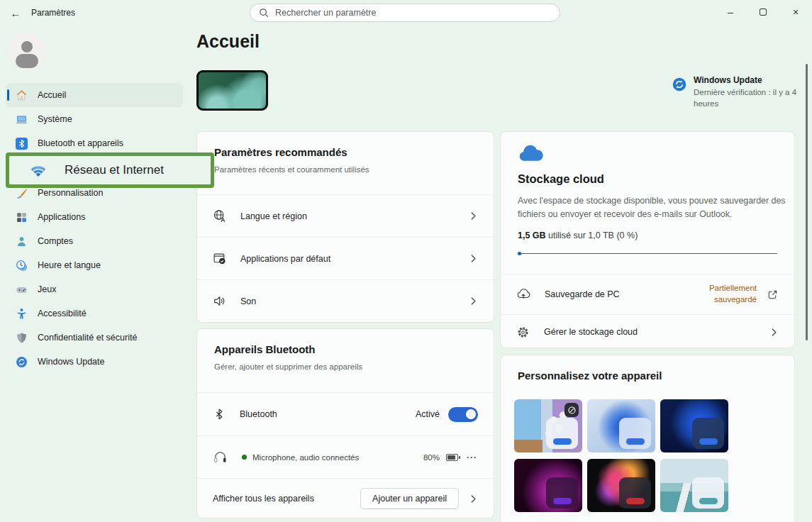 This screenshot has width=812, height=522. Describe the element at coordinates (345, 457) in the screenshot. I see `row-bluetooth-device: Microphone, audio connectés 80% ⋯` at that location.